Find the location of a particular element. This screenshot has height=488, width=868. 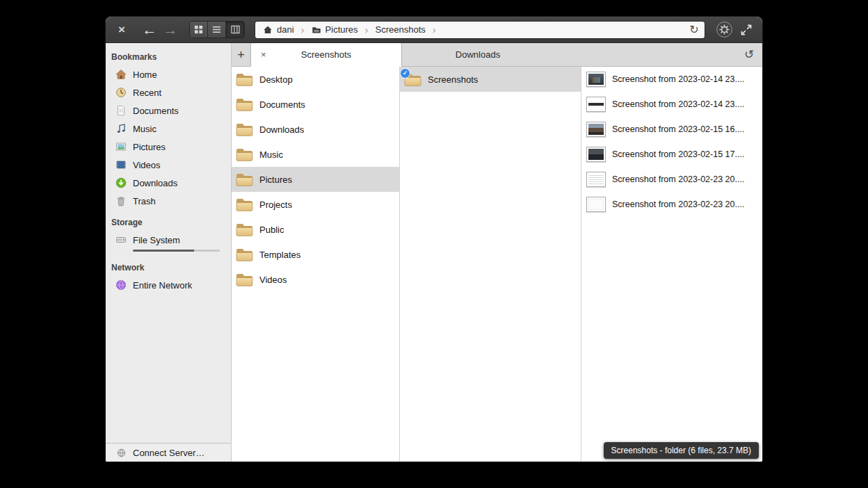

folder-label: Templates is located at coordinates (280, 254).